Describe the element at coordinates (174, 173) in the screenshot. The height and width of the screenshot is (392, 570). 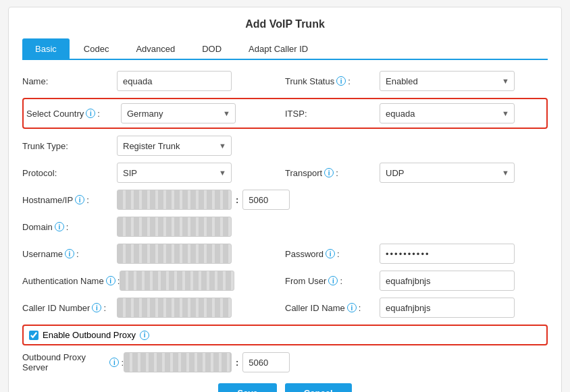
I see `protocol-select: SIP IAX2` at that location.